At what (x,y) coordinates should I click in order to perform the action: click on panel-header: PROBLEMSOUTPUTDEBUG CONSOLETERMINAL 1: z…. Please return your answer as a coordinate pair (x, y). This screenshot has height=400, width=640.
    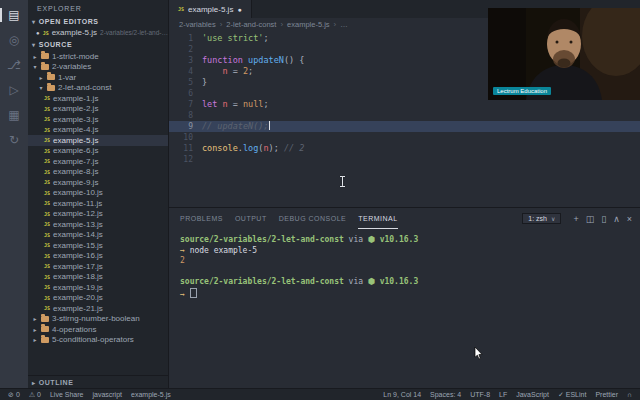
    Looking at the image, I should click on (404, 218).